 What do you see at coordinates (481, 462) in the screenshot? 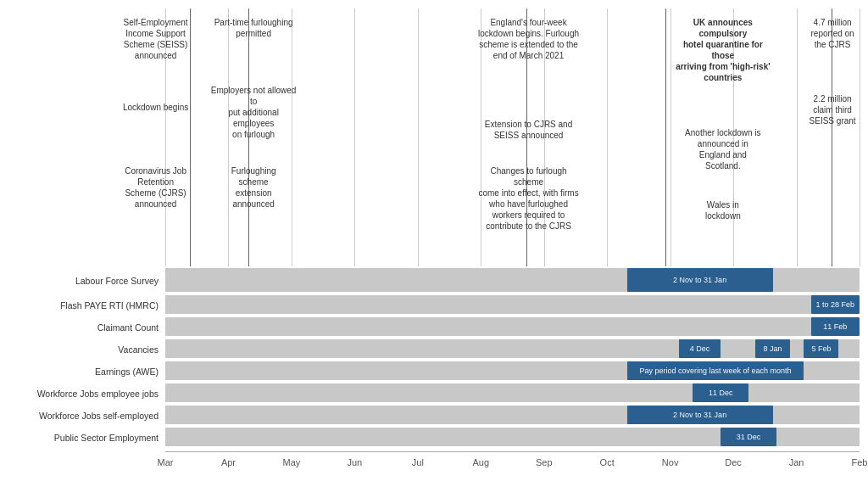
I see `month-label-aug: Aug` at bounding box center [481, 462].